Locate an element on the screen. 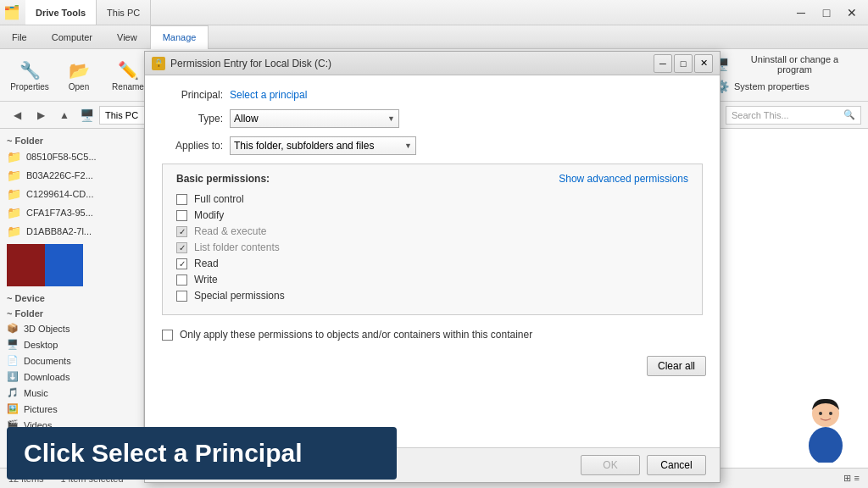 The height and width of the screenshot is (488, 868). type-select: Allow ▼ is located at coordinates (314, 119).